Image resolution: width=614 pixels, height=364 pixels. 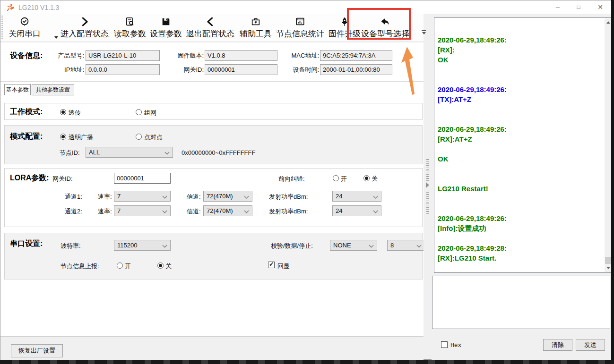 What do you see at coordinates (63, 137) in the screenshot?
I see `radio-broadcast` at bounding box center [63, 137].